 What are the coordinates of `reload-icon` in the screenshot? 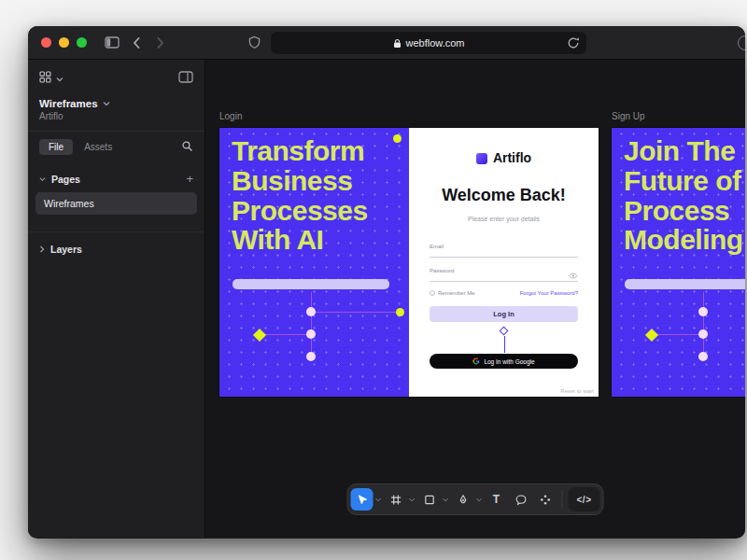 It's located at (573, 44).